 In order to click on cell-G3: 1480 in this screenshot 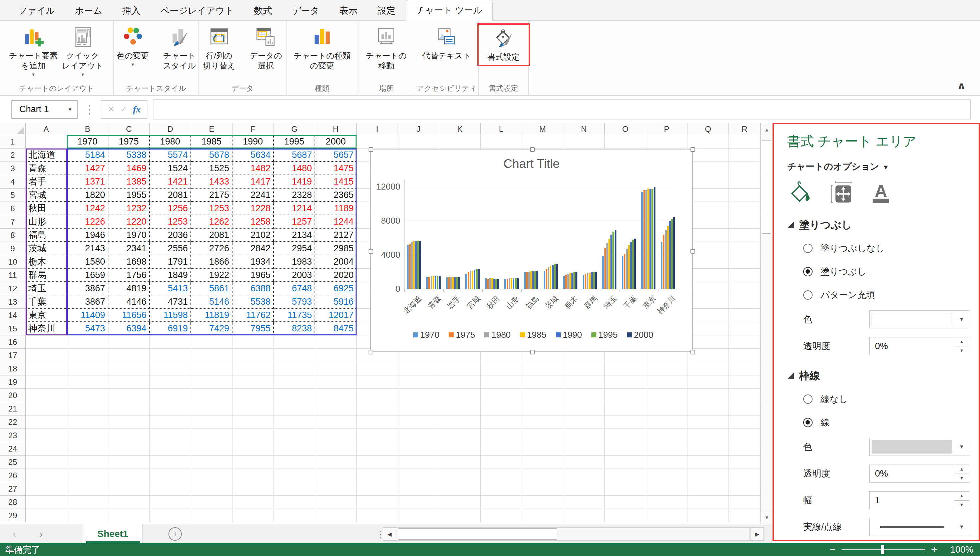, I will do `click(295, 169)`.